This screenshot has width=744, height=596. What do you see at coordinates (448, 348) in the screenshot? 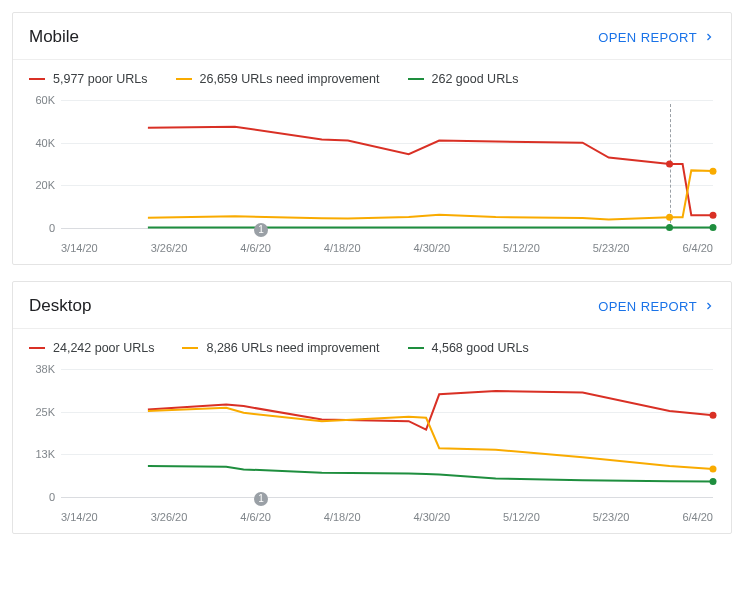
I see `legend-value: 4,568` at bounding box center [448, 348].